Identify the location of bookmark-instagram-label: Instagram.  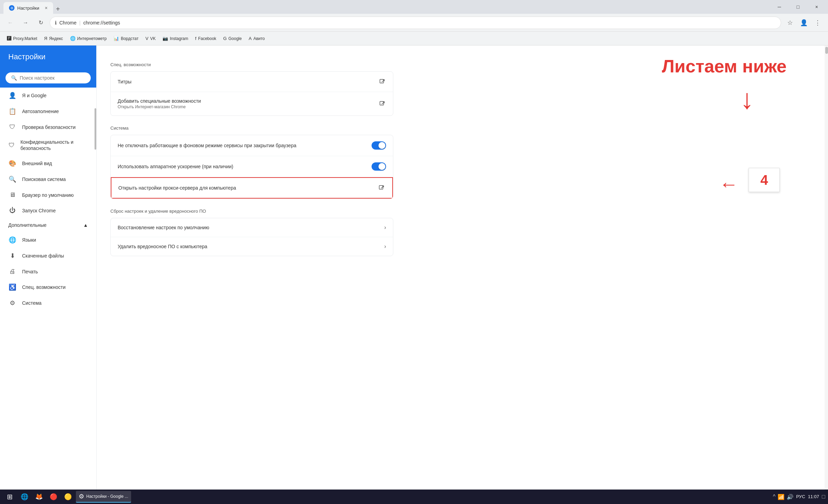
(179, 39).